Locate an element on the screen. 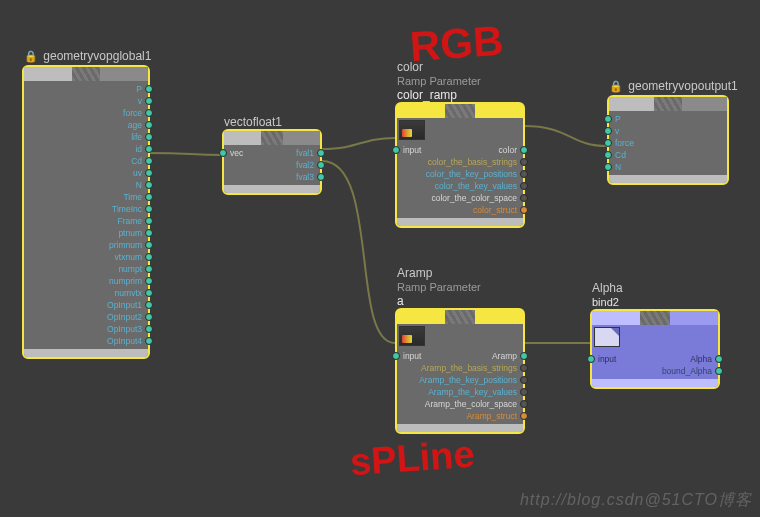 This screenshot has width=760, height=517. port-row: Aramp_the_key_positions is located at coordinates (460, 380).